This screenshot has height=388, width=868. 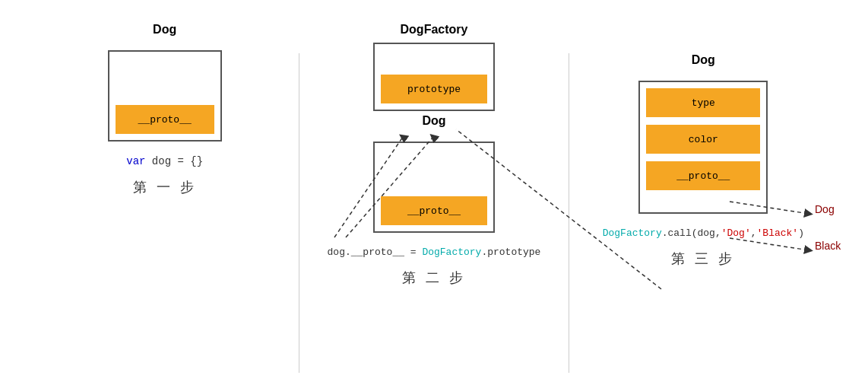 I want to click on pointer-dog-label: Dog, so click(x=825, y=209).